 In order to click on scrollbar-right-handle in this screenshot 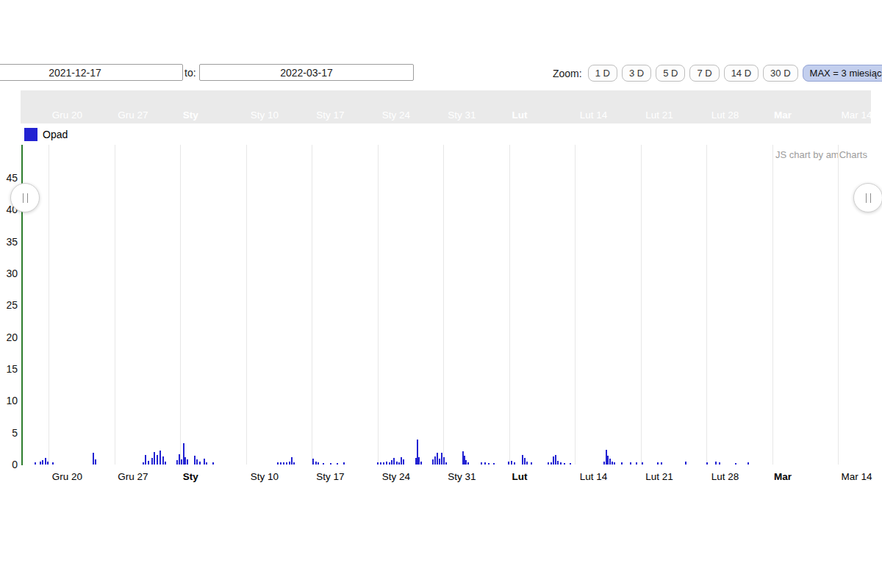, I will do `click(867, 198)`.